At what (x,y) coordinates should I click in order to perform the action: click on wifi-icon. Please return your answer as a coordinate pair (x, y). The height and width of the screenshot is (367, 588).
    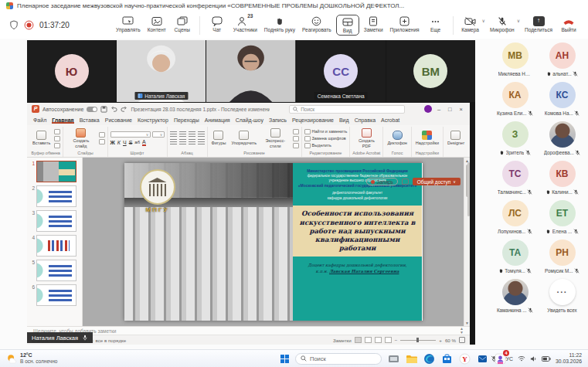
    Looking at the image, I should click on (522, 359).